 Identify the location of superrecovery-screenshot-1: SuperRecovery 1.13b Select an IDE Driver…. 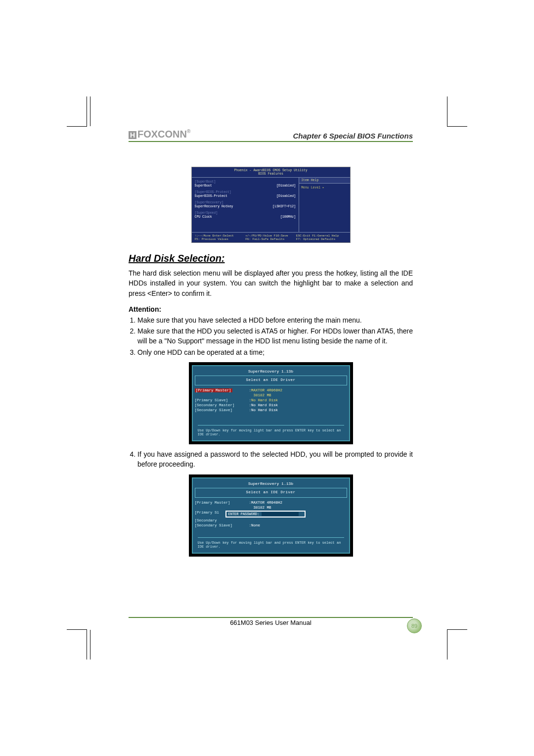
(271, 403).